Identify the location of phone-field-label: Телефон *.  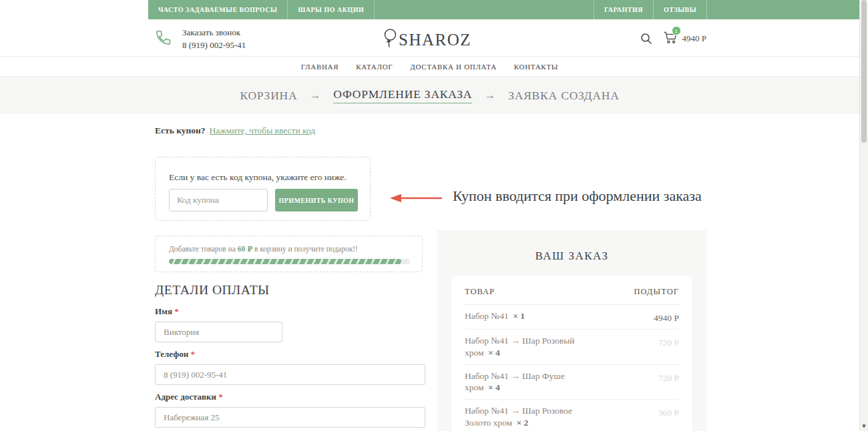
(290, 354).